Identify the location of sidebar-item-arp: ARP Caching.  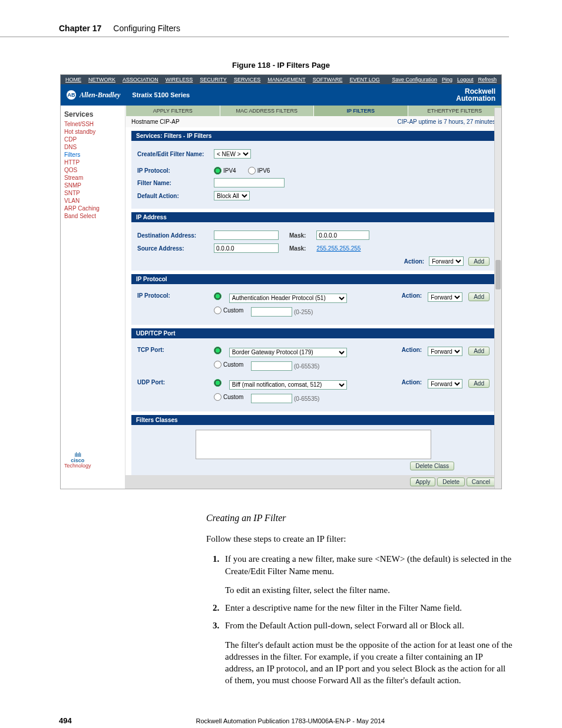
(93, 209).